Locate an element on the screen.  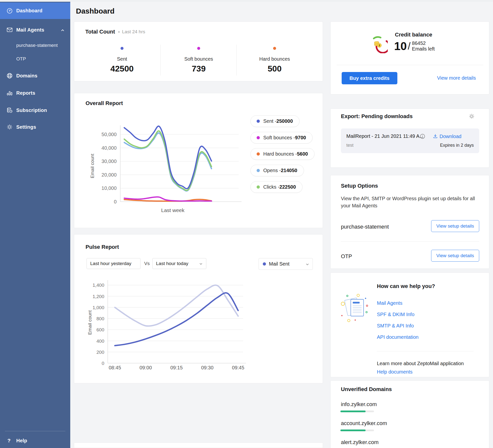
period-label: Last 24 hrs is located at coordinates (134, 32).